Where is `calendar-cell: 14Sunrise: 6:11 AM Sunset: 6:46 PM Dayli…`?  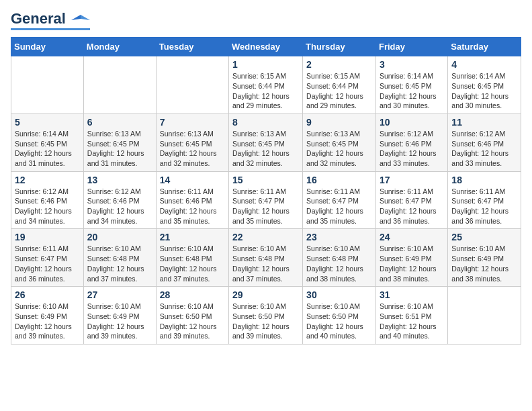
calendar-cell: 14Sunrise: 6:11 AM Sunset: 6:46 PM Dayli… is located at coordinates (192, 200).